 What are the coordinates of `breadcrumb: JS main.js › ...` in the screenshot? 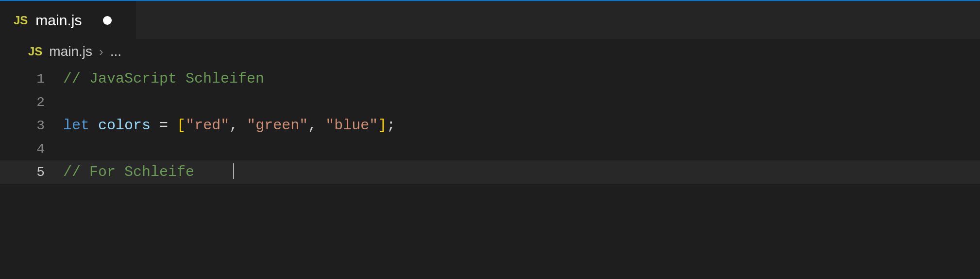 It's located at (490, 52).